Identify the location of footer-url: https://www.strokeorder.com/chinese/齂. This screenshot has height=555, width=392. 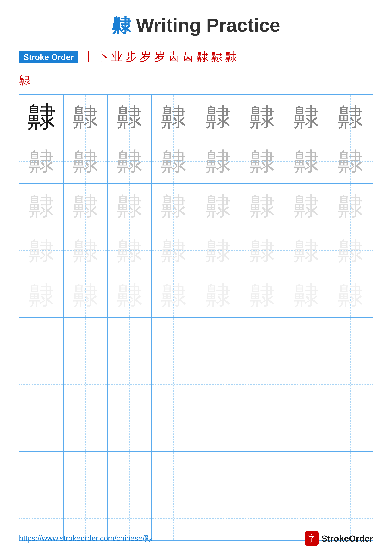
(86, 538).